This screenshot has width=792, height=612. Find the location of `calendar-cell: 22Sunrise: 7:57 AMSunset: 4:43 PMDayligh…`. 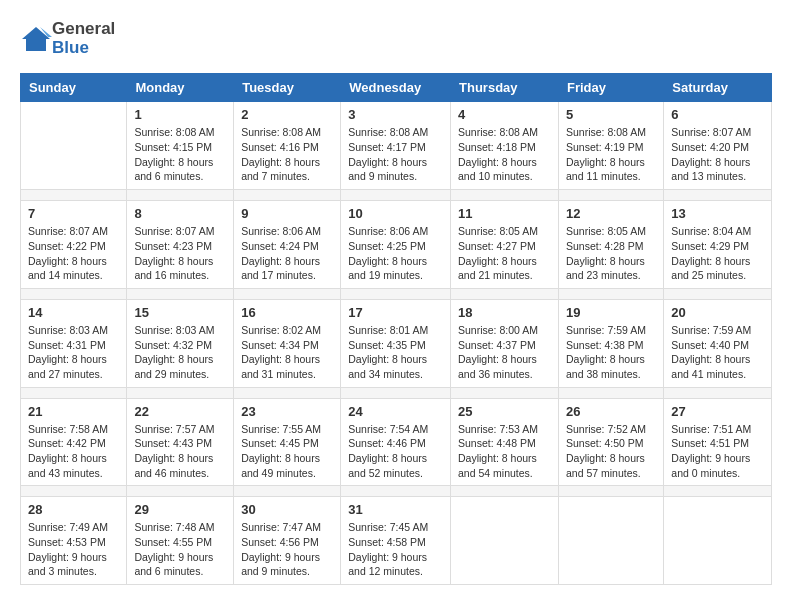

calendar-cell: 22Sunrise: 7:57 AMSunset: 4:43 PMDayligh… is located at coordinates (180, 442).